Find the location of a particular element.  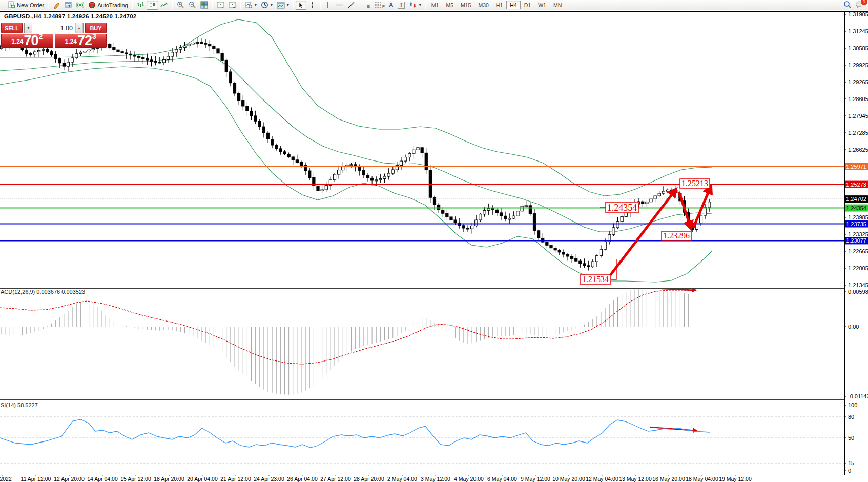

svg-text: 1.23077 is located at coordinates (856, 240).